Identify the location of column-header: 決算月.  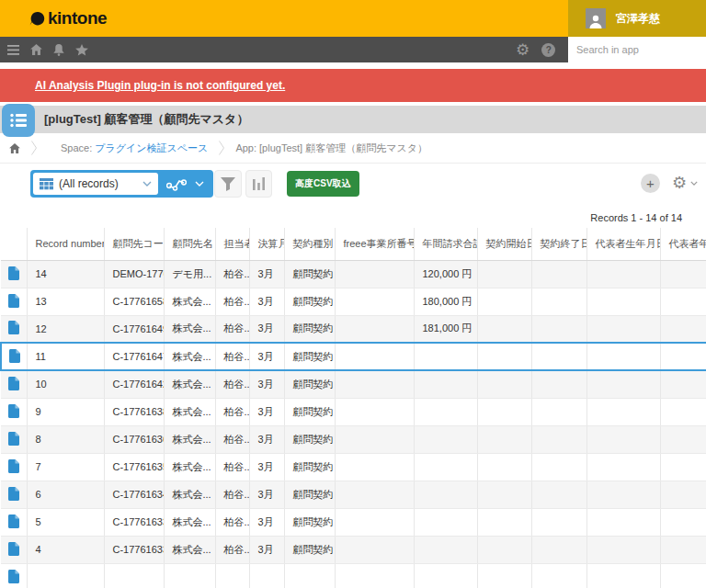
(267, 244).